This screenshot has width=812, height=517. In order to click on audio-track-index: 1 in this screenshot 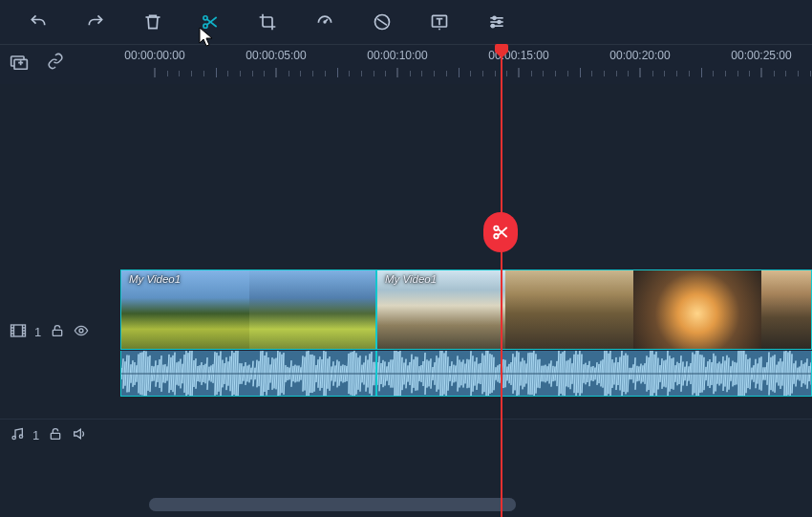, I will do `click(36, 436)`.